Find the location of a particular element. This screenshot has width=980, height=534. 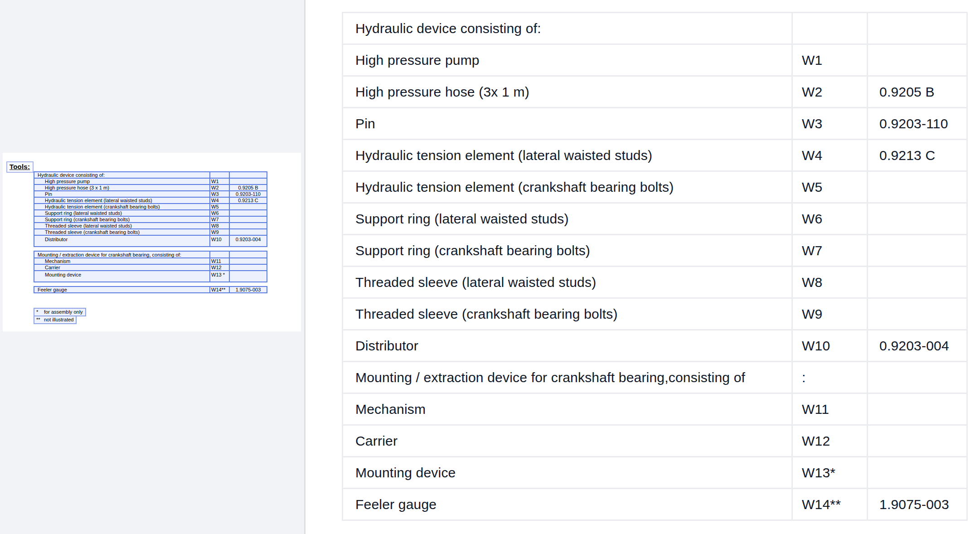

mini-table-row: Mounting device W13 * is located at coordinates (150, 277).